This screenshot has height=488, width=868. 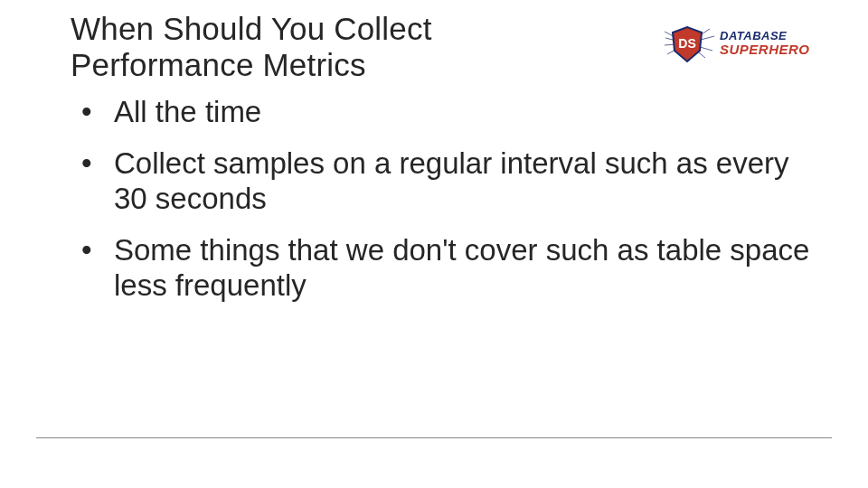 What do you see at coordinates (753, 36) in the screenshot?
I see `logo-line1: DATABASE` at bounding box center [753, 36].